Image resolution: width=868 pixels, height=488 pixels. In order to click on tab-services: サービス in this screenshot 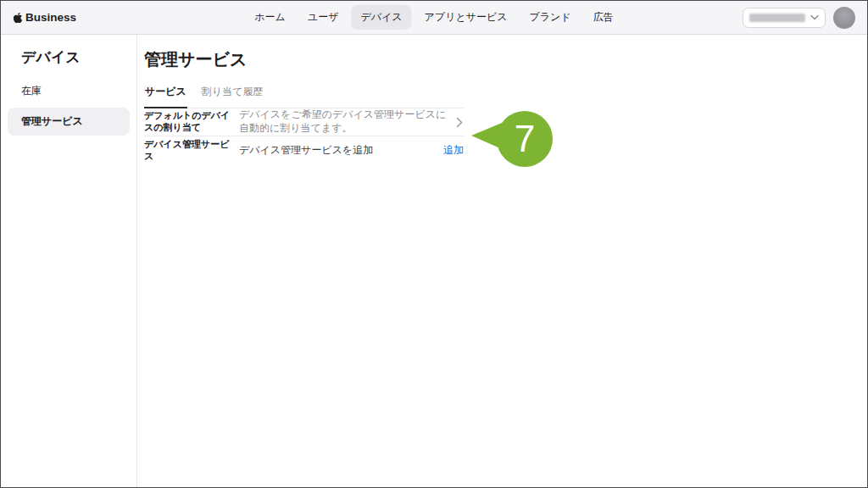, I will do `click(166, 97)`.